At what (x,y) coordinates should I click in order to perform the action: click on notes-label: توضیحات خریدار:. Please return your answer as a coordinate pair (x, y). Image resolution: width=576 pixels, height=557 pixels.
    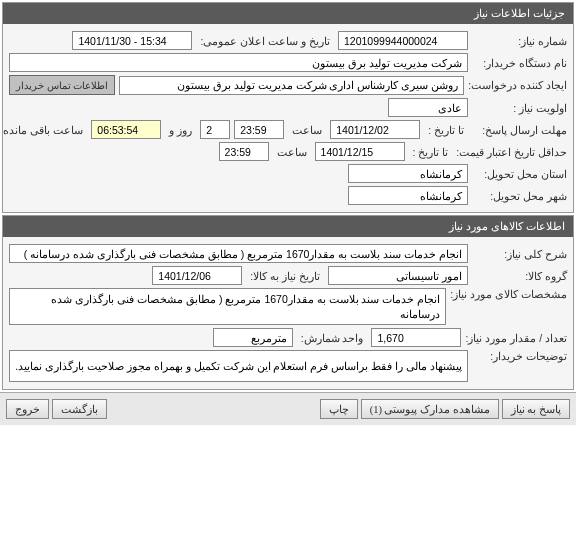
    Looking at the image, I should click on (520, 356).